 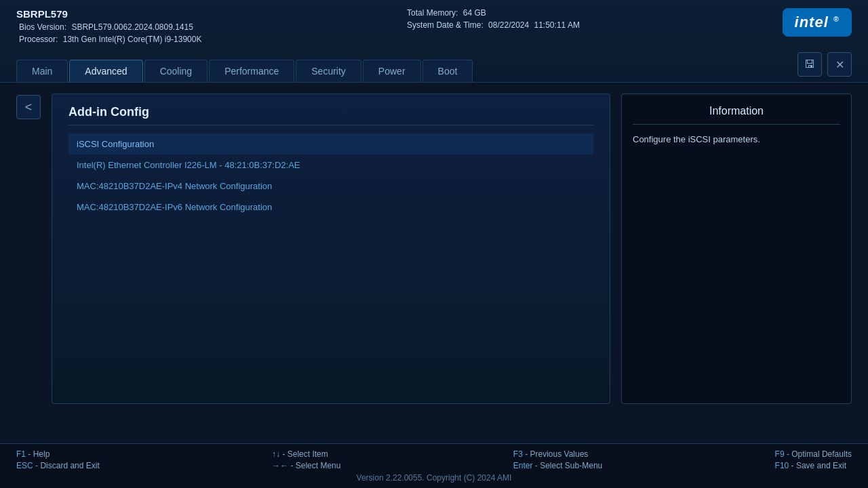 What do you see at coordinates (307, 466) in the screenshot?
I see `enter-select-menu: →← - Select Menu` at bounding box center [307, 466].